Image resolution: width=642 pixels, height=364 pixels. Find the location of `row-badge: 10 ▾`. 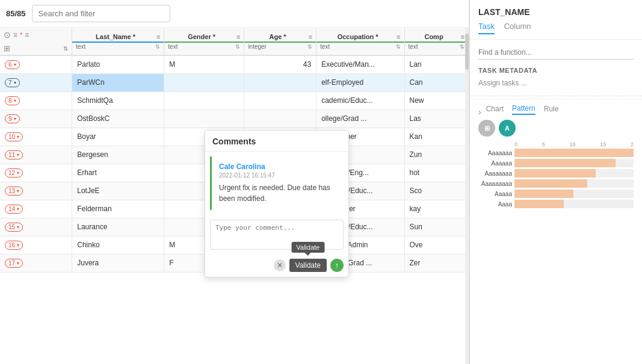

row-badge: 10 ▾ is located at coordinates (14, 137).